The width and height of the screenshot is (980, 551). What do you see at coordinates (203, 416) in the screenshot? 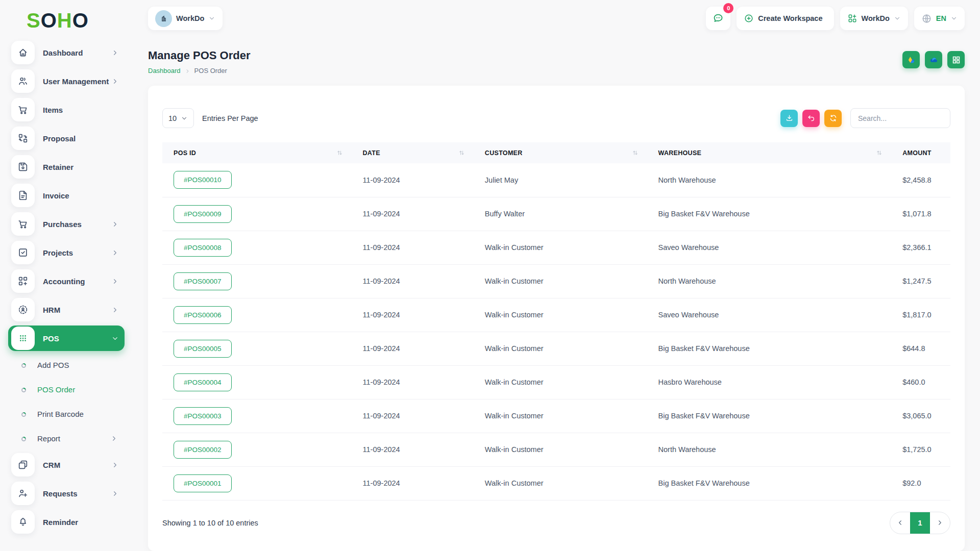
I see `pos-id-link: #POS00003` at bounding box center [203, 416].